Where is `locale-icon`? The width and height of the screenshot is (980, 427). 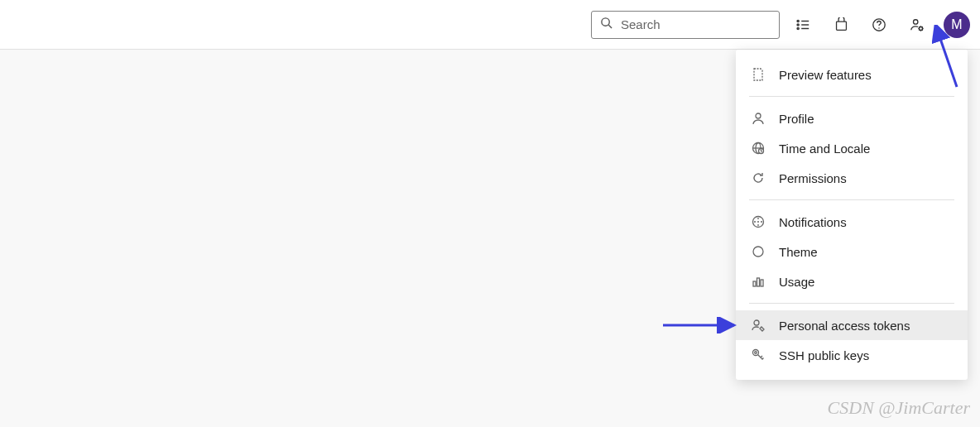 locale-icon is located at coordinates (758, 148).